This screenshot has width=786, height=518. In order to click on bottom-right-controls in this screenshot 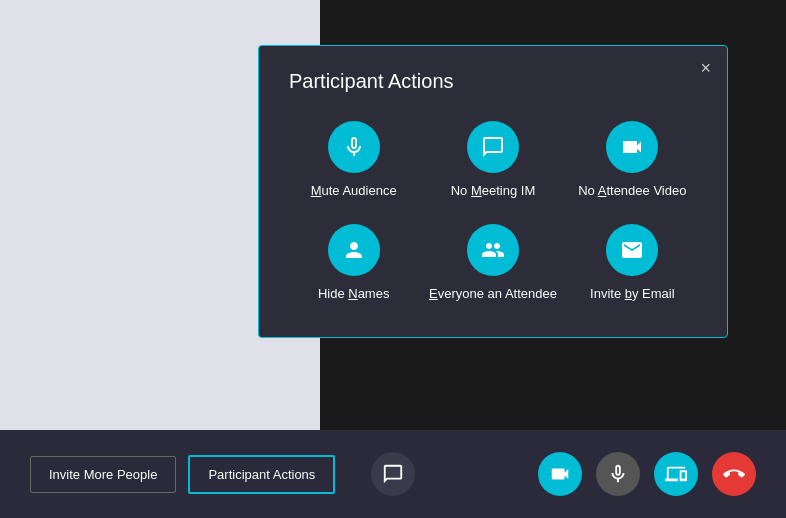, I will do `click(647, 474)`.